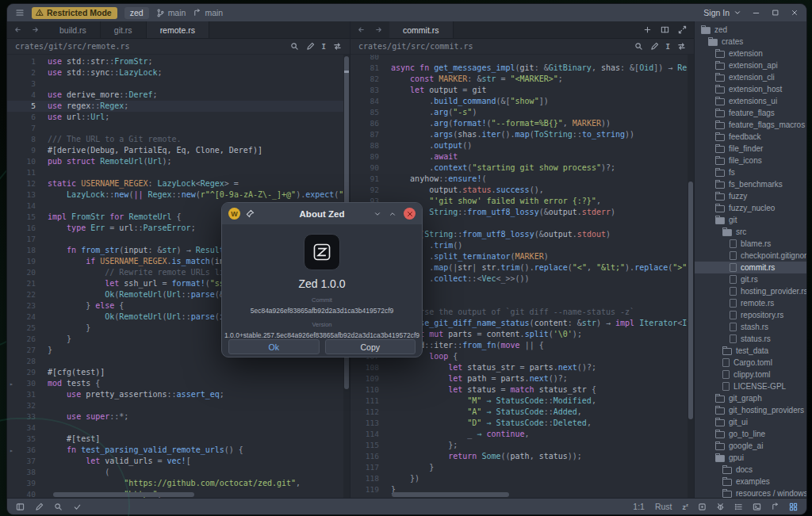 Image resolution: width=812 pixels, height=516 pixels. What do you see at coordinates (73, 46) in the screenshot?
I see `breadcrumb: crates/git/src/remote.rs` at bounding box center [73, 46].